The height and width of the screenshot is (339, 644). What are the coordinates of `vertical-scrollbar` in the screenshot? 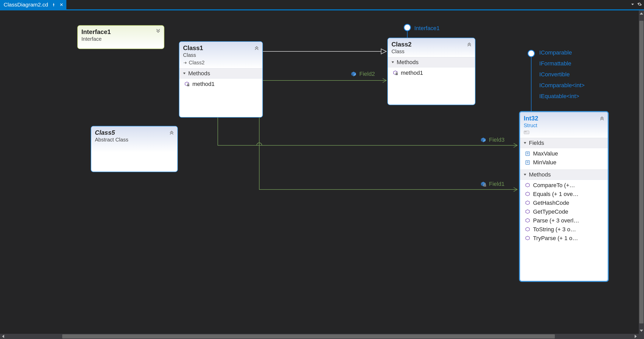 It's located at (641, 172).